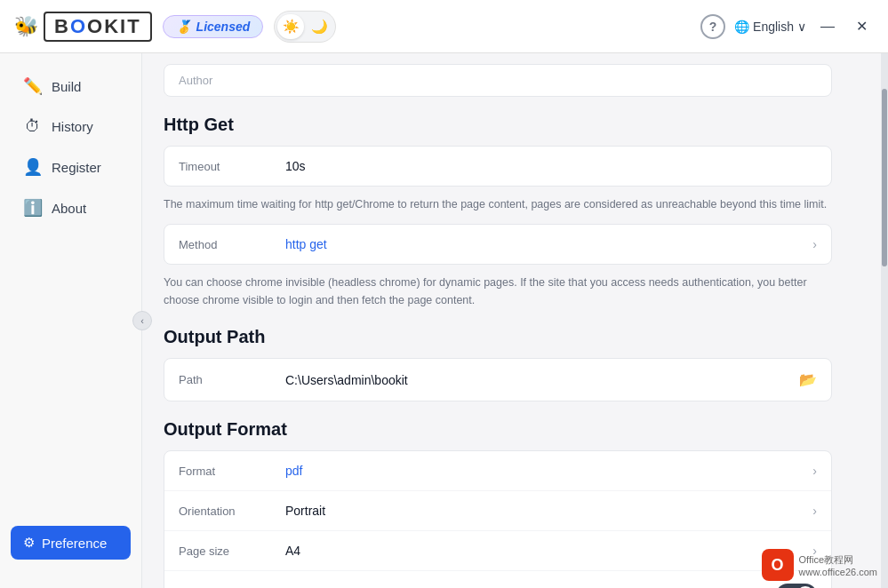 The width and height of the screenshot is (888, 588). I want to click on page-size-label: Page size, so click(232, 551).